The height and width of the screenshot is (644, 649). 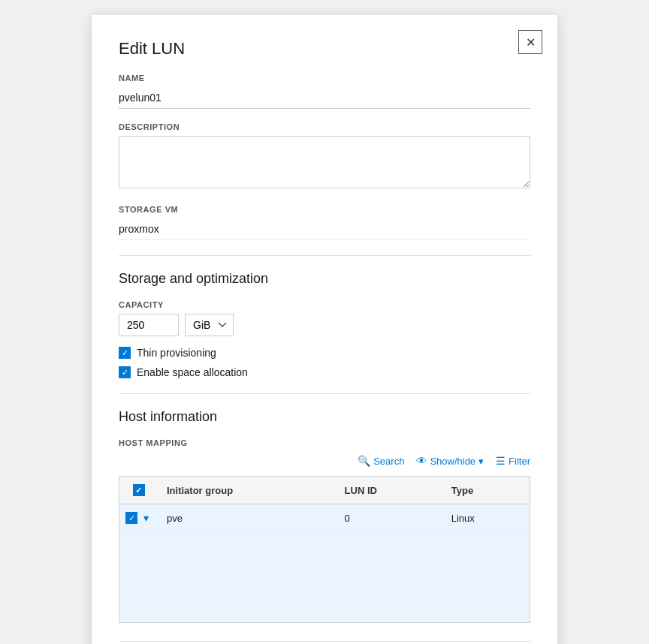 I want to click on show-hide-label: Show/hide, so click(x=452, y=461).